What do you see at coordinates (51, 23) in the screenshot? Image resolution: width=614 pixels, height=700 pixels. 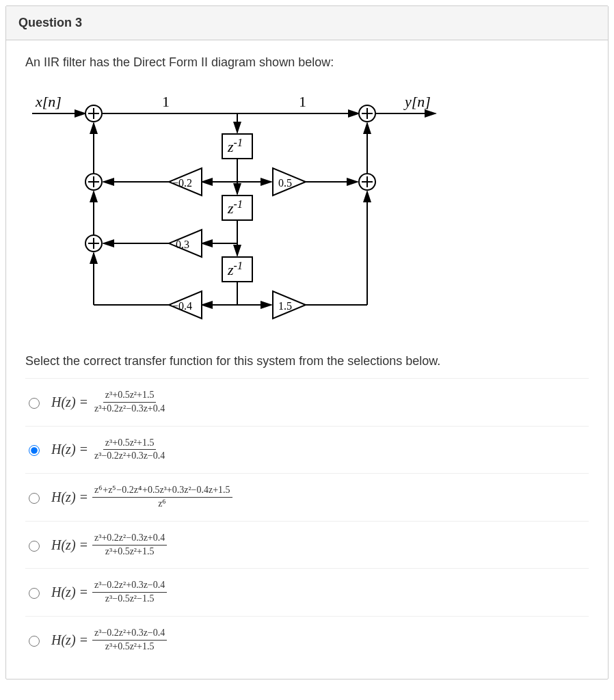 I see `question-number: Question 3` at bounding box center [51, 23].